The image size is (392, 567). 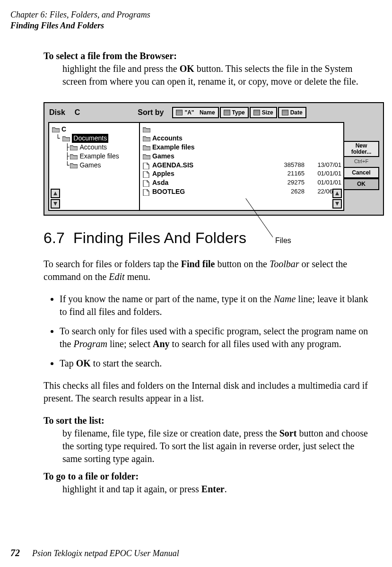 What do you see at coordinates (173, 165) in the screenshot?
I see `file-name: AGENDA.SIS` at bounding box center [173, 165].